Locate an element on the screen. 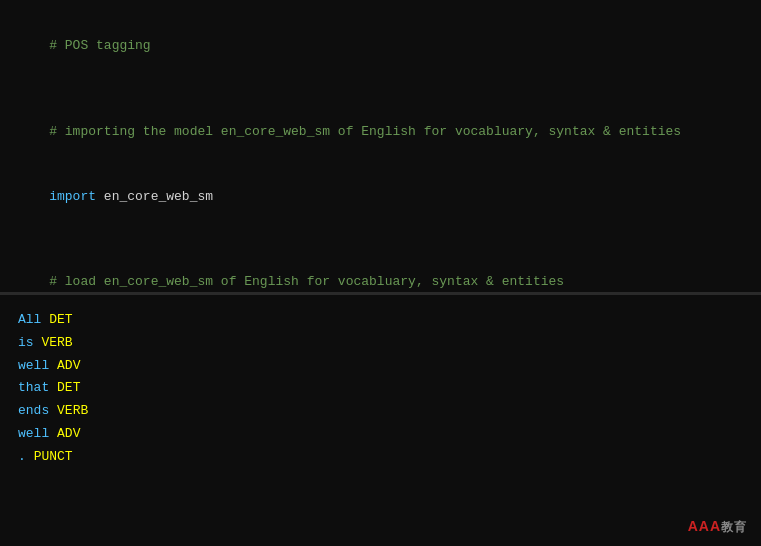 The image size is (761, 546). comment-3: # load en_core_web_sm of English for voc… is located at coordinates (306, 282).